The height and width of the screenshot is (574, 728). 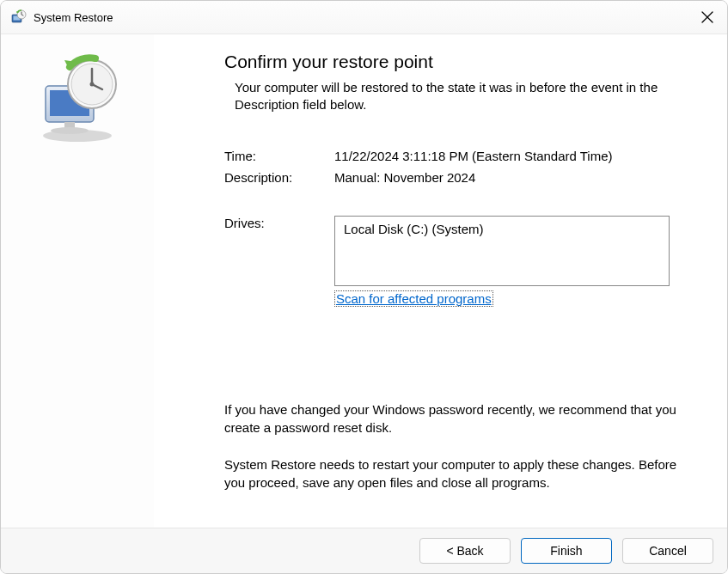 What do you see at coordinates (459, 156) in the screenshot?
I see `time-row: Time: 11/22/2024 3:11:18 PM (Eastern Sta…` at bounding box center [459, 156].